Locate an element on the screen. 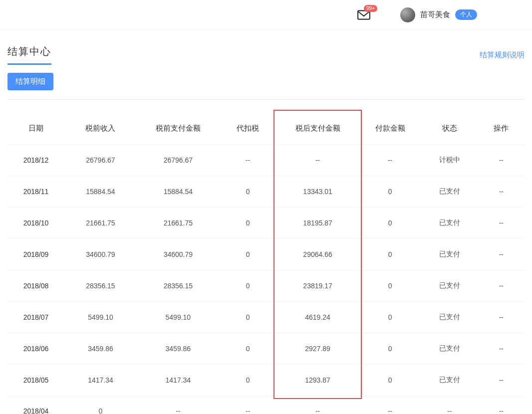  cell-pre_income: 15884.54 is located at coordinates (101, 192).